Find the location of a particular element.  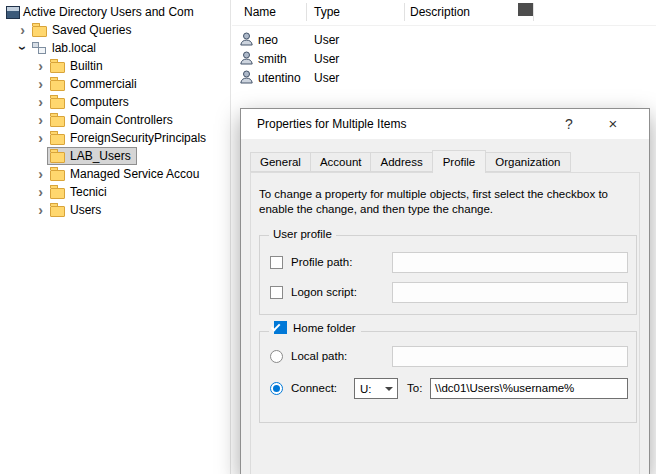

list-cell-name: neo is located at coordinates (268, 40).